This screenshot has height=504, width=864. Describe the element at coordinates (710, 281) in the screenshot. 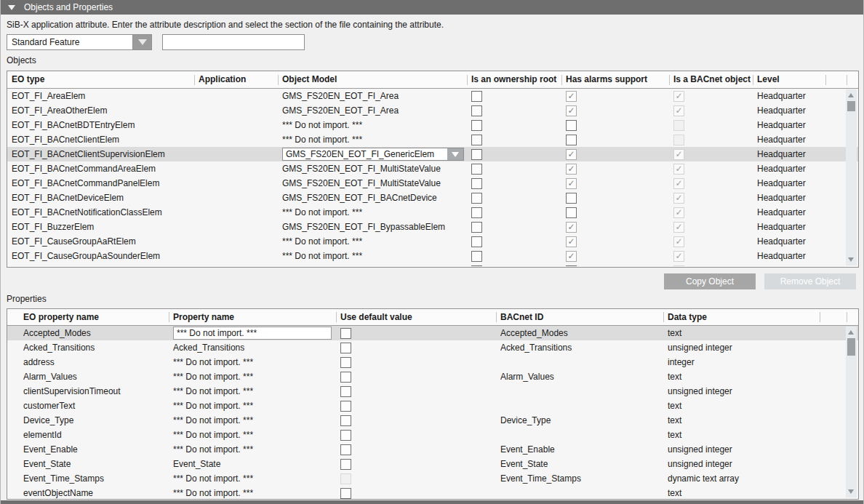

I see `copy-object-button: Copy Object` at that location.